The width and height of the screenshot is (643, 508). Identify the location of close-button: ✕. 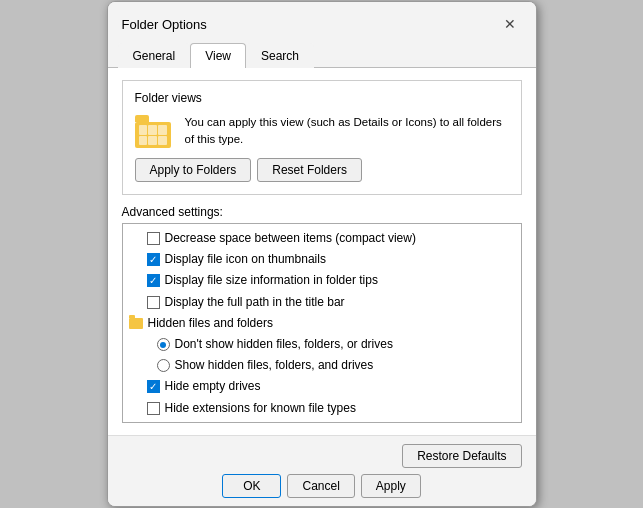
(510, 24).